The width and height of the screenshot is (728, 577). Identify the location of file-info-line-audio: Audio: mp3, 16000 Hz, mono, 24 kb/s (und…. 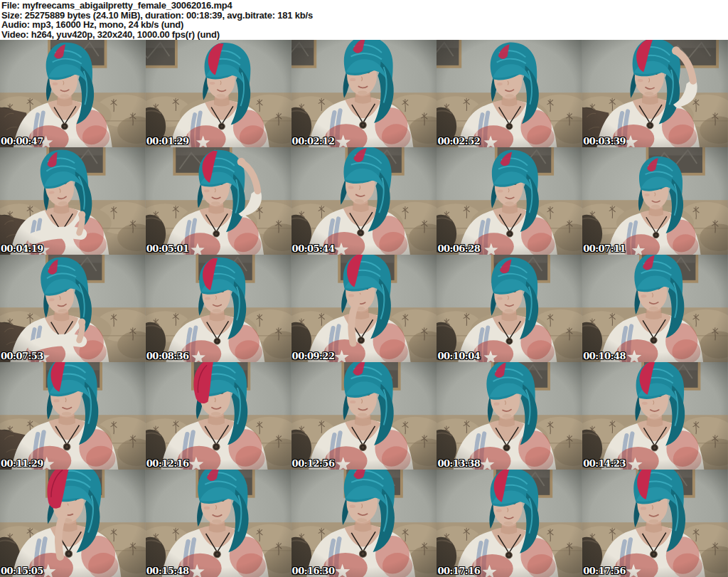
(365, 25).